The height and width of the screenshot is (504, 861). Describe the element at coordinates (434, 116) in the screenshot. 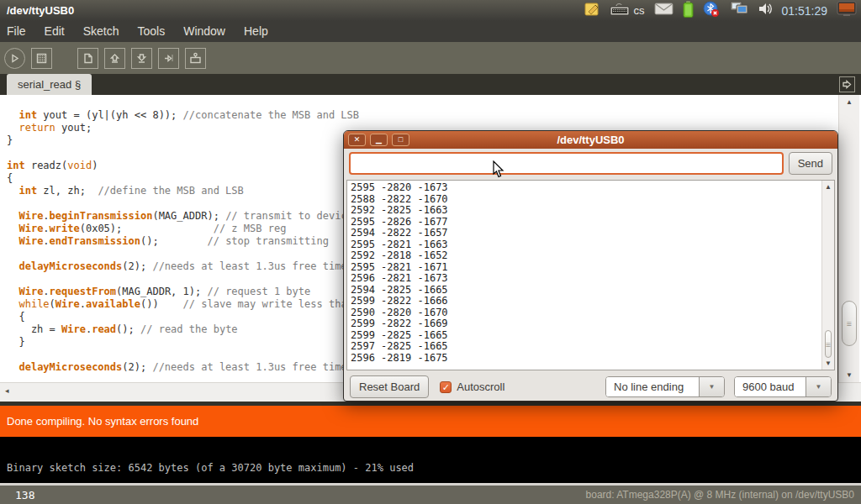

I see `code-line: int yout = (yl|(yh << 8)); //concatenate…` at that location.